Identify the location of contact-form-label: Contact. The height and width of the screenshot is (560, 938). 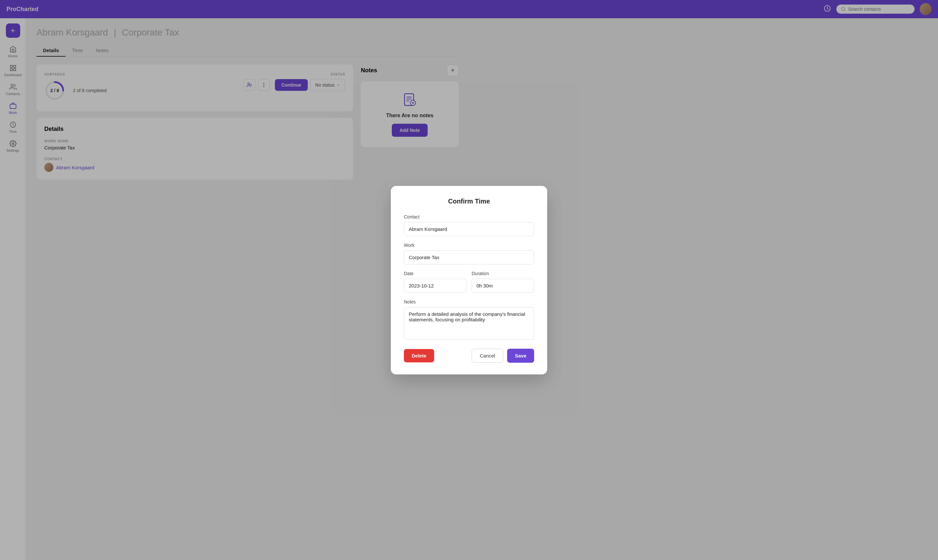
(436, 217).